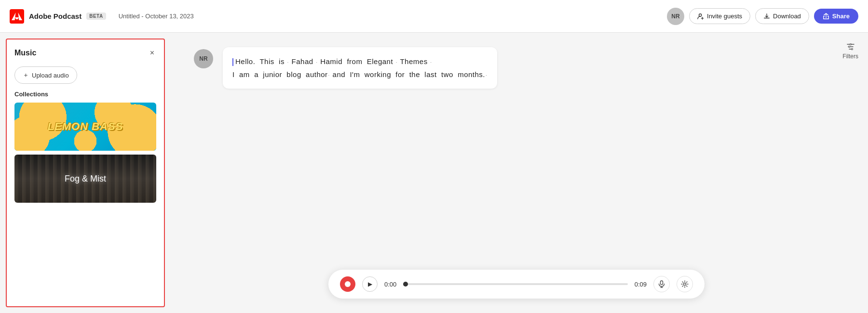 This screenshot has height=313, width=868. I want to click on avatar: NR, so click(676, 16).